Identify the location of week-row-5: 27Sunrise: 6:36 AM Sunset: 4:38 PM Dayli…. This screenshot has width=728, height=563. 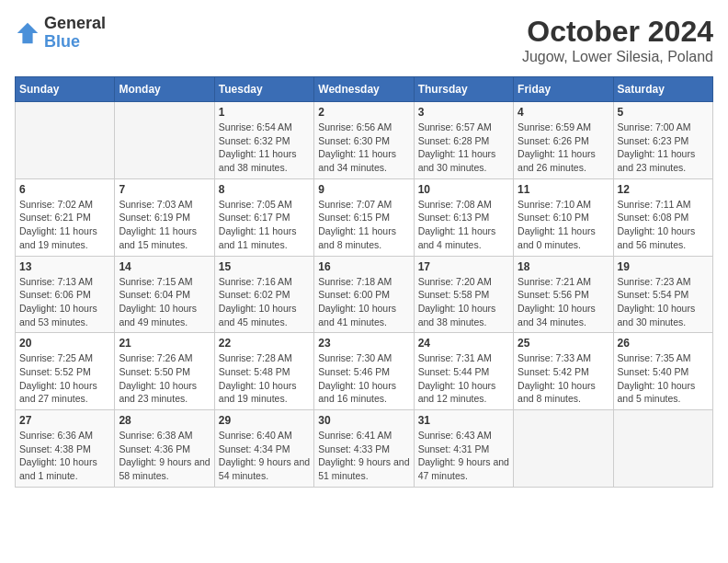
(364, 449).